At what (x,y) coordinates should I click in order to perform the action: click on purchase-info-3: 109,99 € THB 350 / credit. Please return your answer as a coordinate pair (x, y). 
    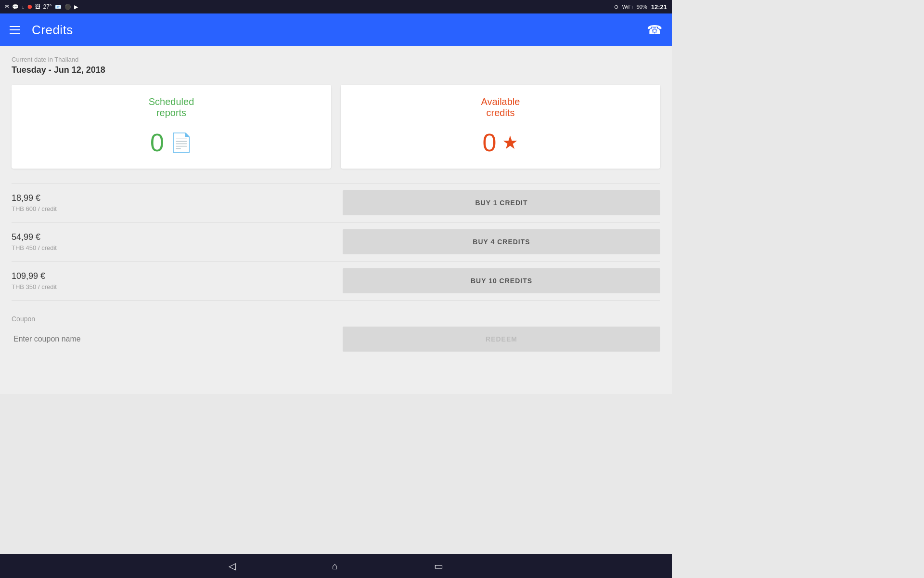
    Looking at the image, I should click on (177, 281).